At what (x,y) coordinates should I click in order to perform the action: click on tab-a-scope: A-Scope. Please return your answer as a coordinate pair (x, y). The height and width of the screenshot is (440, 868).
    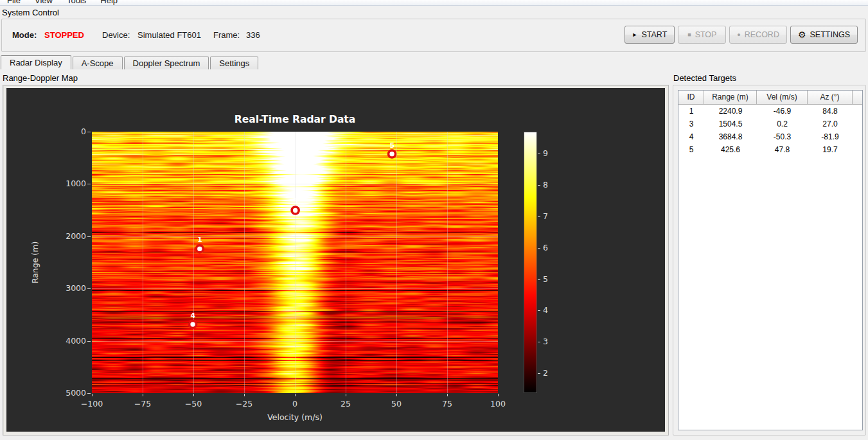
    Looking at the image, I should click on (98, 63).